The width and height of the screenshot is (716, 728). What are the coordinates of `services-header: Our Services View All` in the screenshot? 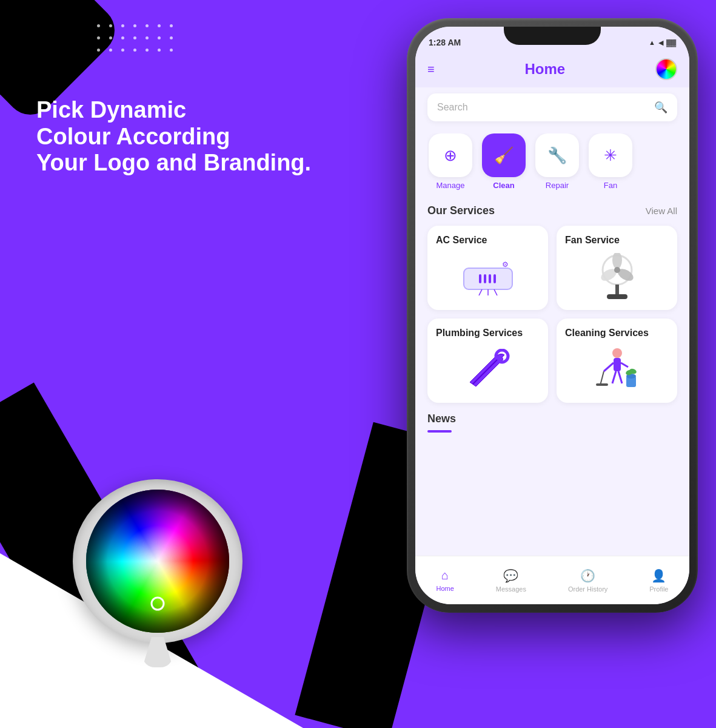 It's located at (552, 211).